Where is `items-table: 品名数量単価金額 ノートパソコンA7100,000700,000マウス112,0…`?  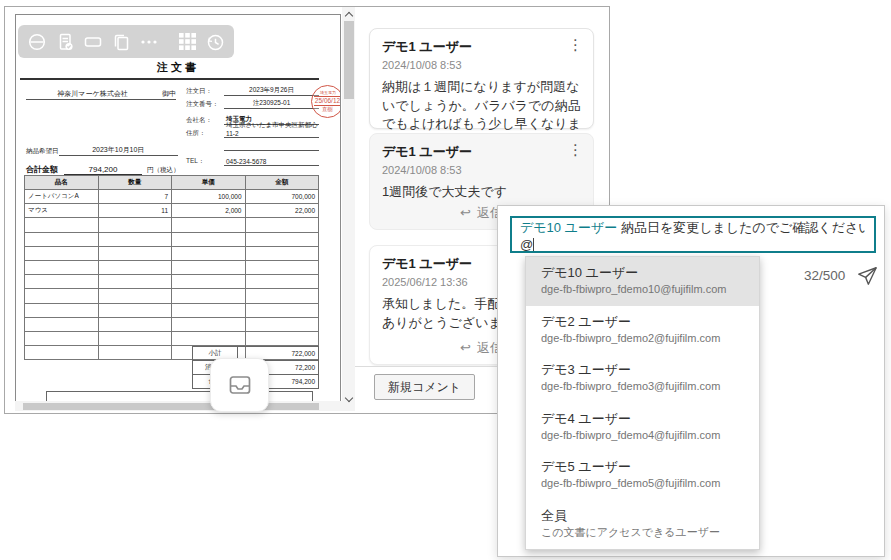
items-table: 品名数量単価金額 ノートパソコンA7100,000700,000マウス112,0… is located at coordinates (172, 268).